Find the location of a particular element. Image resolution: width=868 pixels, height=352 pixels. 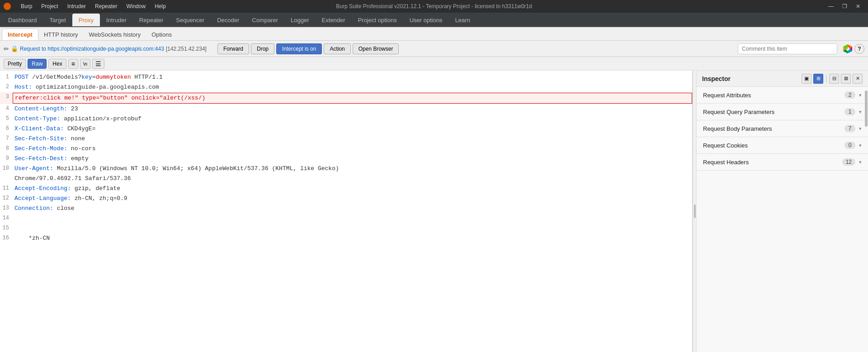

tab-project-options: Project options is located at coordinates (377, 20).